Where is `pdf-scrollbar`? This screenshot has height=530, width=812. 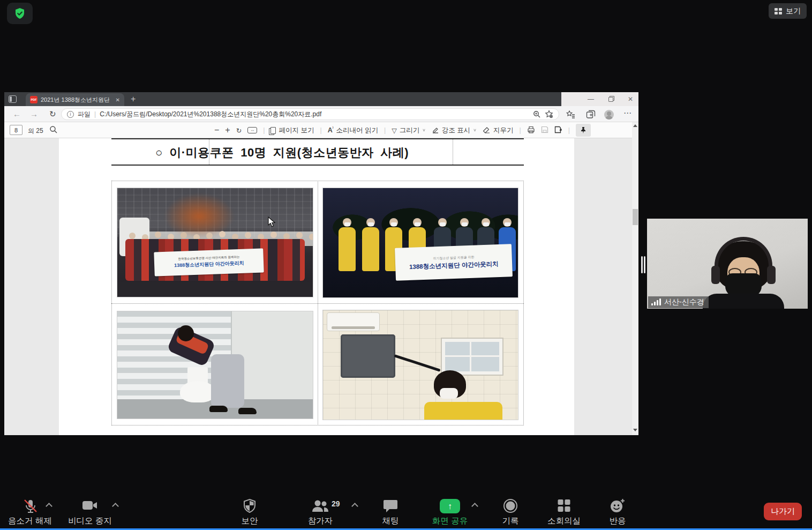 pdf-scrollbar is located at coordinates (635, 279).